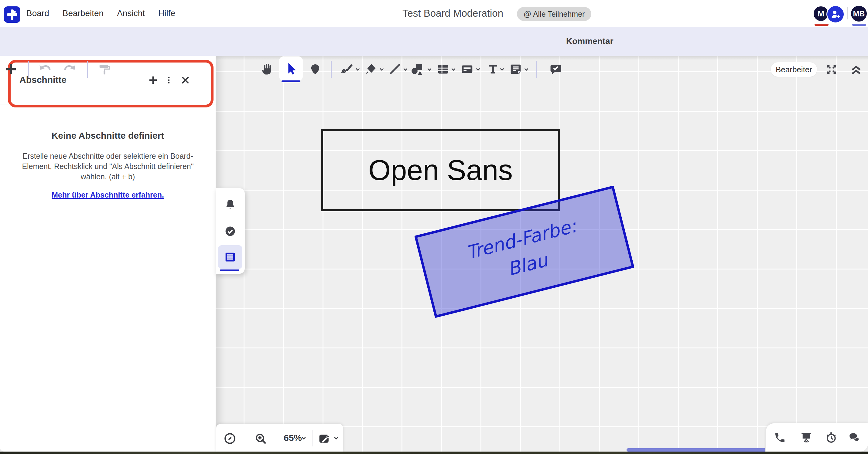  What do you see at coordinates (11, 69) in the screenshot?
I see `add-element-button` at bounding box center [11, 69].